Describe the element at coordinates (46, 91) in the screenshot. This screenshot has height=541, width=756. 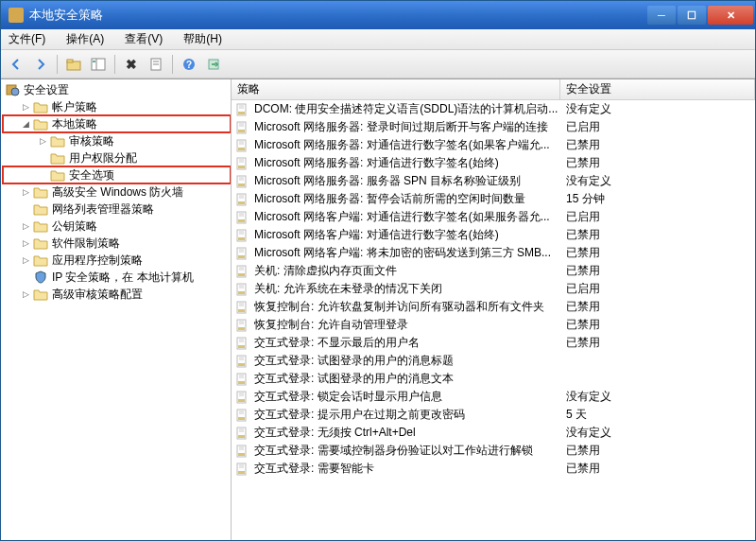
I see `tree-root-label: 安全设置` at that location.